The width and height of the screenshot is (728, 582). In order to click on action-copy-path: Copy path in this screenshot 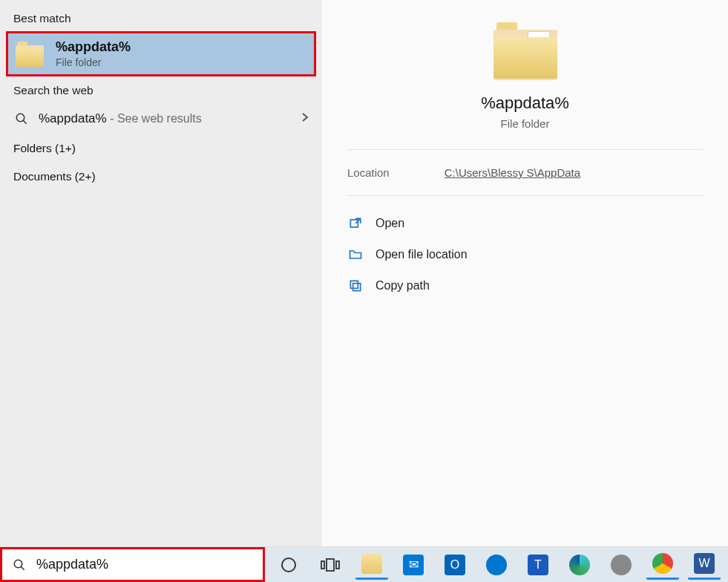, I will do `click(525, 286)`.